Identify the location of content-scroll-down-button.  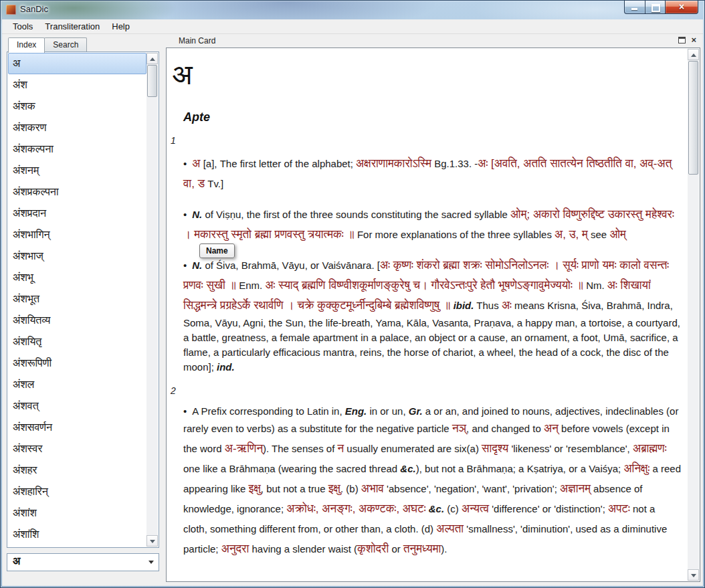
(693, 575).